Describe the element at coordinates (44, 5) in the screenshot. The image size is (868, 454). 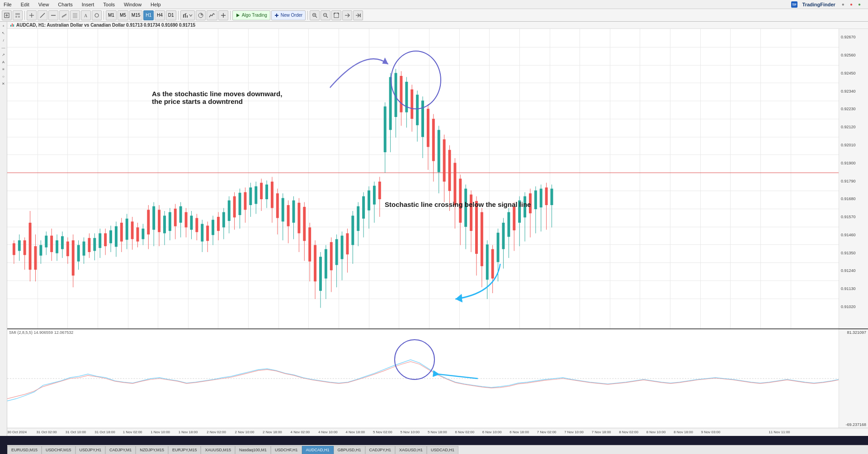
I see `menu-item-view: View` at that location.